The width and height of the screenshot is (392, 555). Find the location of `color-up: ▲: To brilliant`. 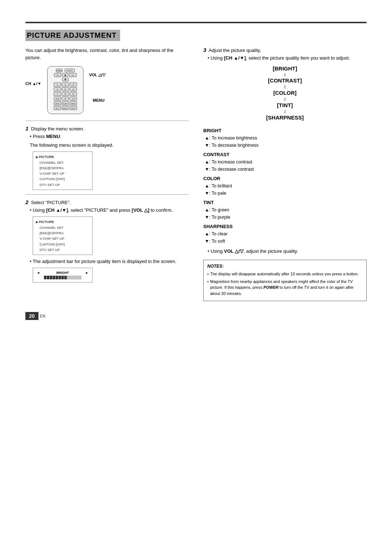

color-up: ▲: To brilliant is located at coordinates (285, 186).